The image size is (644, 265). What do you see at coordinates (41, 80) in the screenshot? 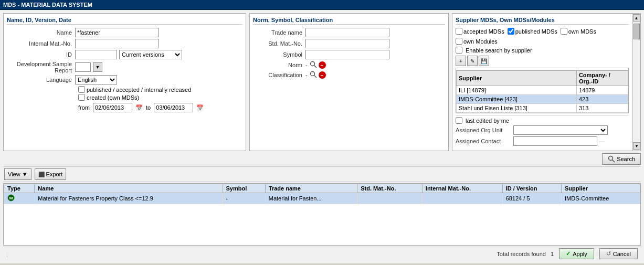
I see `language-label: Language` at bounding box center [41, 80].